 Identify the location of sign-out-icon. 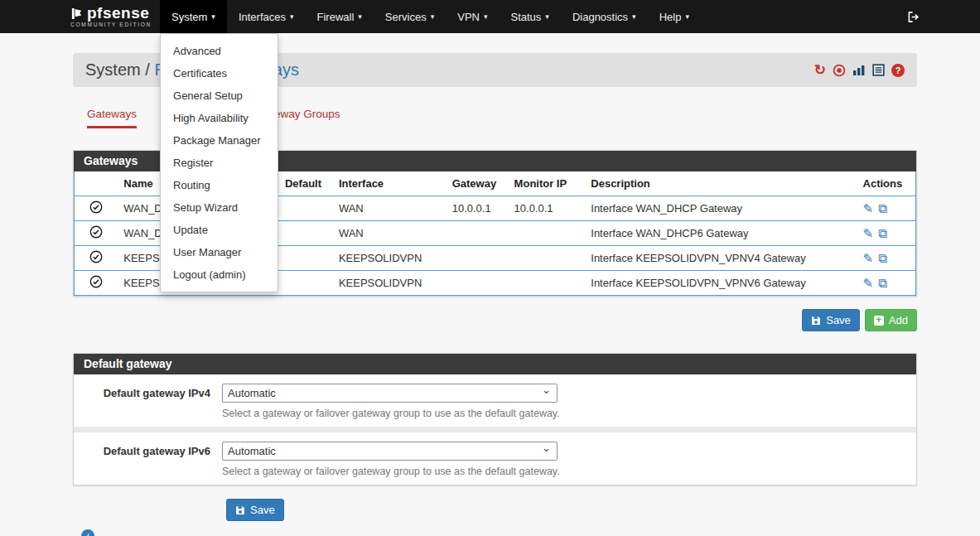
(914, 17).